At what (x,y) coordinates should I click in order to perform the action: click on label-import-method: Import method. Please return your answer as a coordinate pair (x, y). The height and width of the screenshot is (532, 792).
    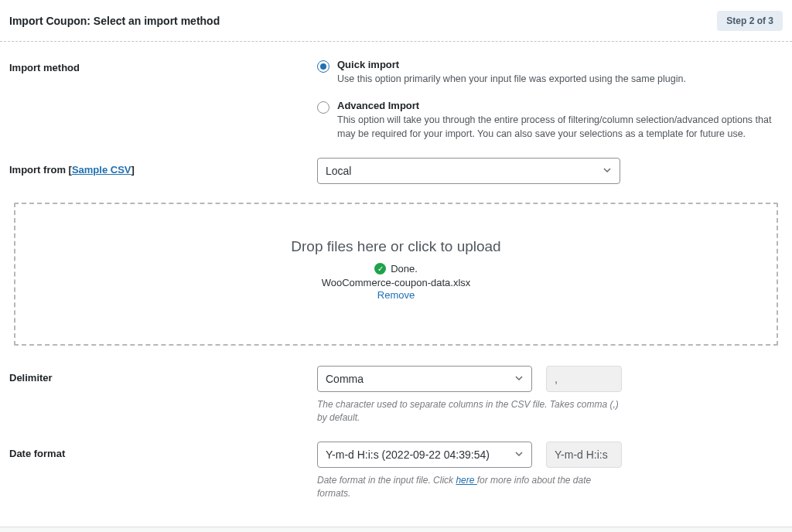
    Looking at the image, I should click on (163, 66).